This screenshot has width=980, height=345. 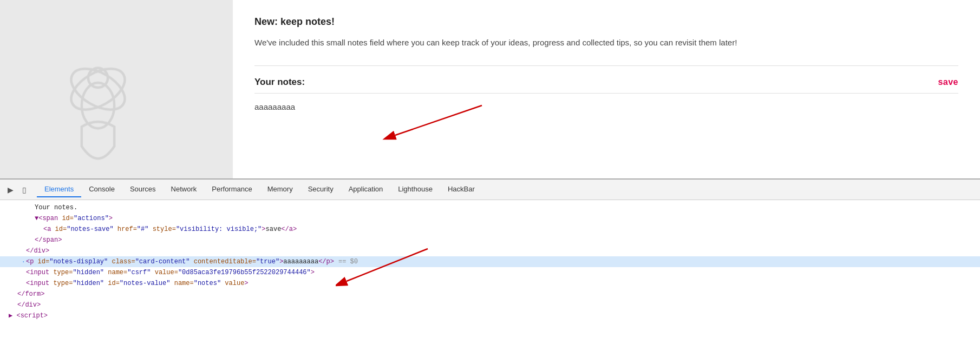 What do you see at coordinates (10, 190) in the screenshot?
I see `cursor-icon: ▶` at bounding box center [10, 190].